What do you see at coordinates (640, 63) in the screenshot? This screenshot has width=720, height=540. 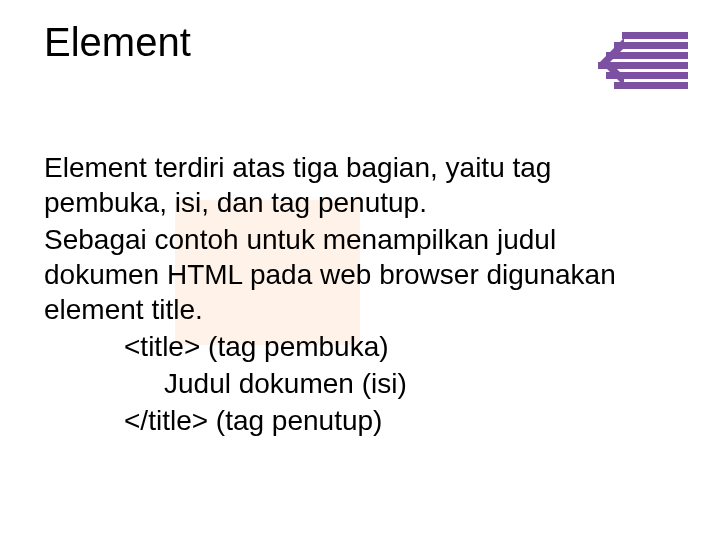 I see `logo-icon` at bounding box center [640, 63].